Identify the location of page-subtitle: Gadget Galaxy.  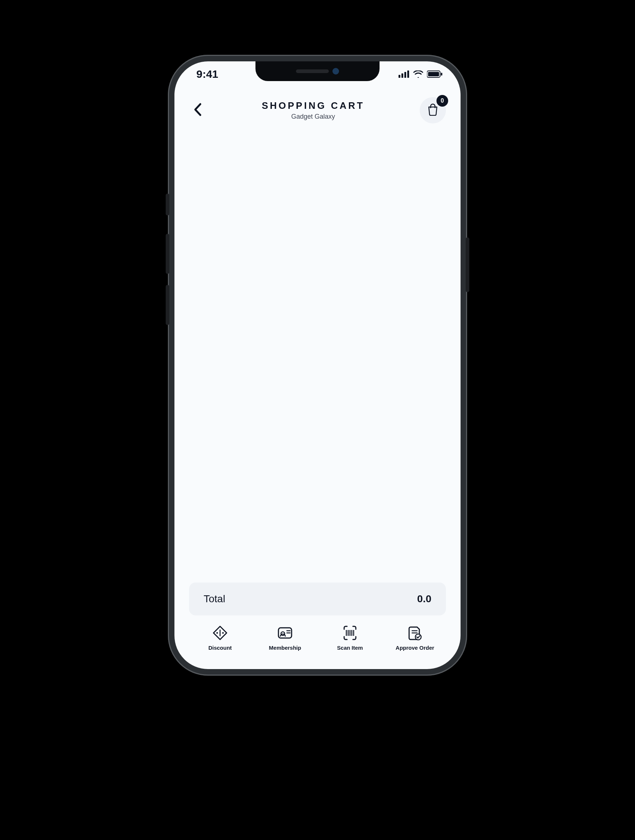
(313, 117).